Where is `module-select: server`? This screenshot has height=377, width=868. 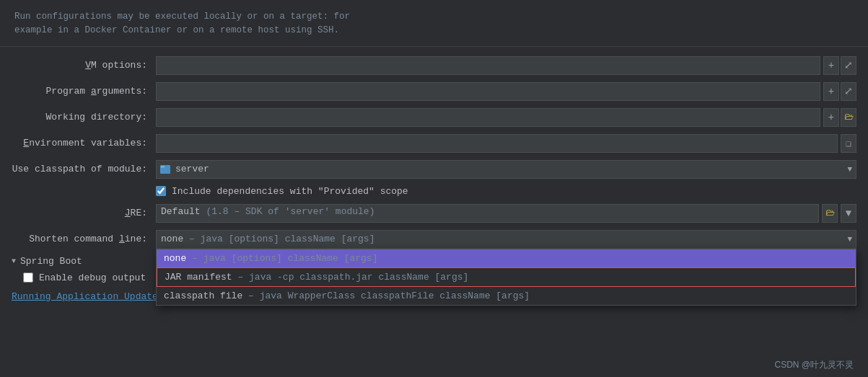
module-select: server is located at coordinates (507, 169).